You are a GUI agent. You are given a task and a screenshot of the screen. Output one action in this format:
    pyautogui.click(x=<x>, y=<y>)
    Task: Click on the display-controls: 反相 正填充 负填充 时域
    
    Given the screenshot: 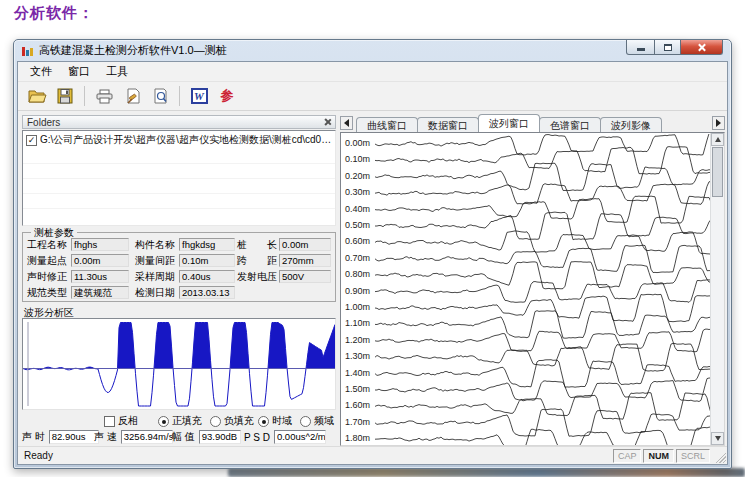 What is the action you would take?
    pyautogui.click(x=179, y=421)
    